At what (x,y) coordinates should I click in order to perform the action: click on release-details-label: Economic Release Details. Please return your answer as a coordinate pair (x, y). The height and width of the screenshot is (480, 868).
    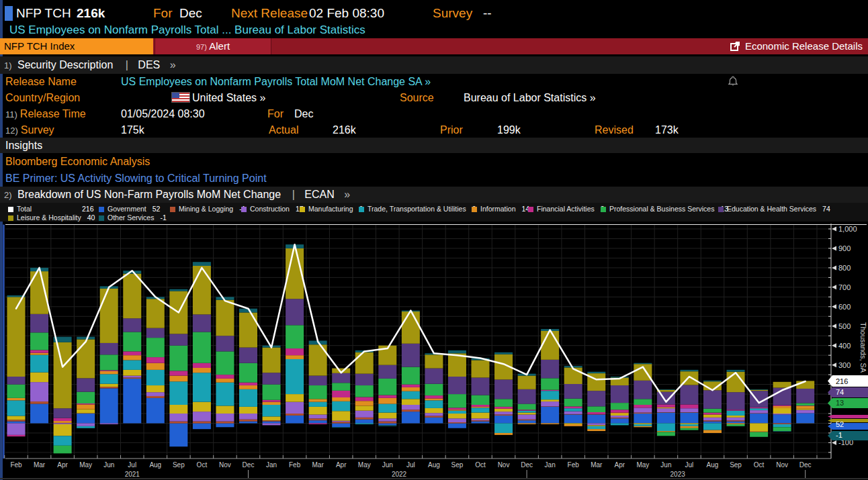
    Looking at the image, I should click on (804, 46).